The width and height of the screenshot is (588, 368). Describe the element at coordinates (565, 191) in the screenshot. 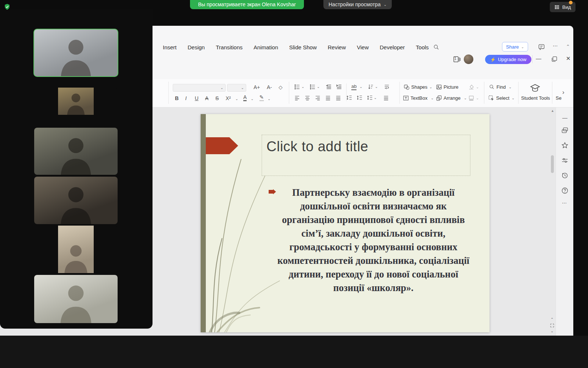

I see `help-icon` at that location.